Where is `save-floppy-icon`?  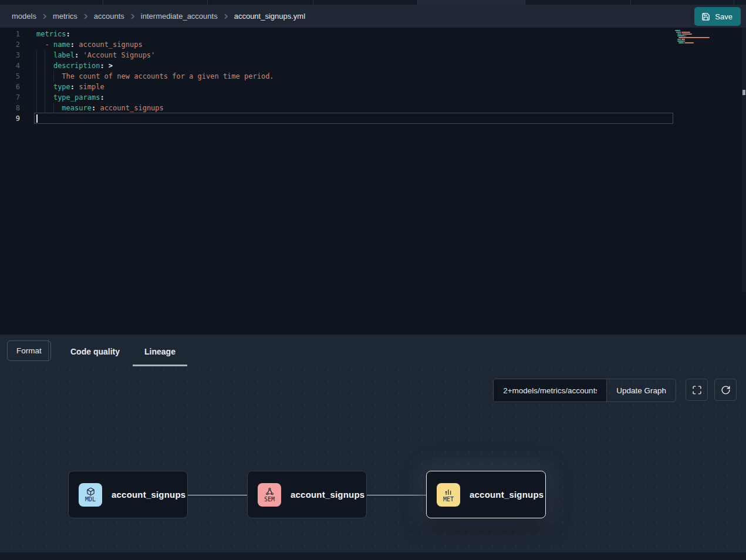
save-floppy-icon is located at coordinates (706, 16).